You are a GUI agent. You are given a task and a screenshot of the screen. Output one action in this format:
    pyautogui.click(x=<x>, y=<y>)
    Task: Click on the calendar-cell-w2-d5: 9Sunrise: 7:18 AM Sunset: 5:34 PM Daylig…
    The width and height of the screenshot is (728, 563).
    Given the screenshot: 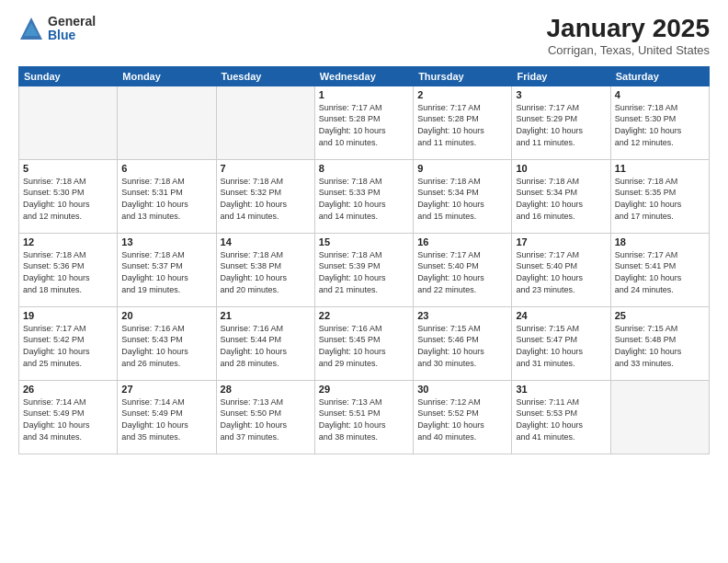 What is the action you would take?
    pyautogui.click(x=463, y=196)
    